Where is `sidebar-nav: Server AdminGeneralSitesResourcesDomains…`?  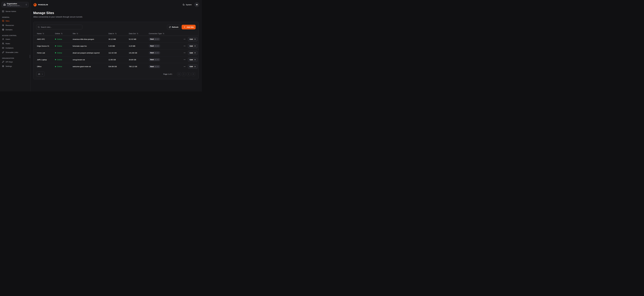 sidebar-nav: Server AdminGeneralSitesResourcesDomains… is located at coordinates (15, 38).